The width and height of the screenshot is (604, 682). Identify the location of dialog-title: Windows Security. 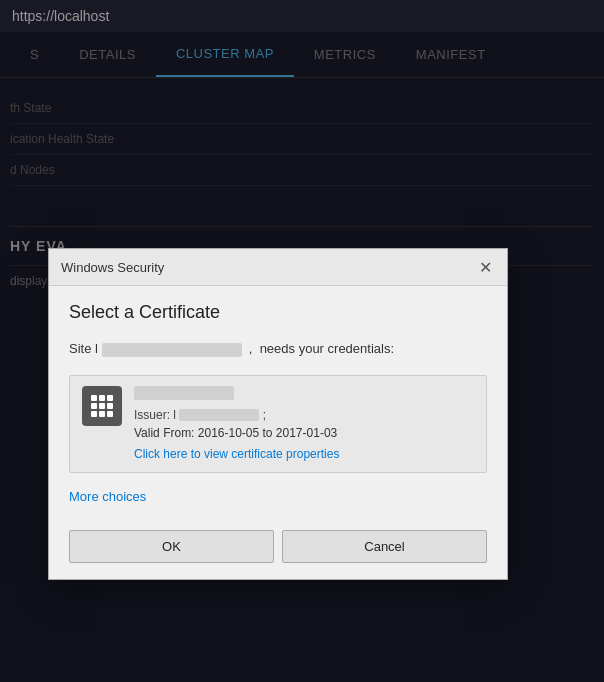
(112, 268).